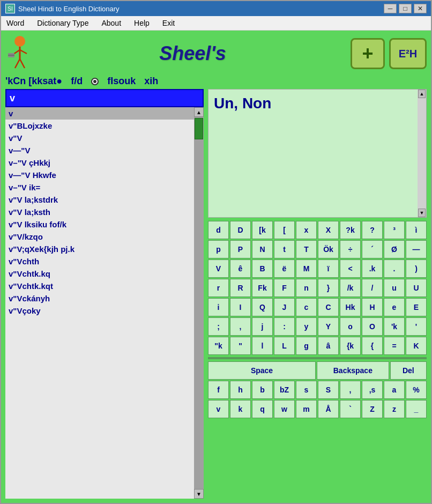  I want to click on key-comma2: ,, so click(351, 390).